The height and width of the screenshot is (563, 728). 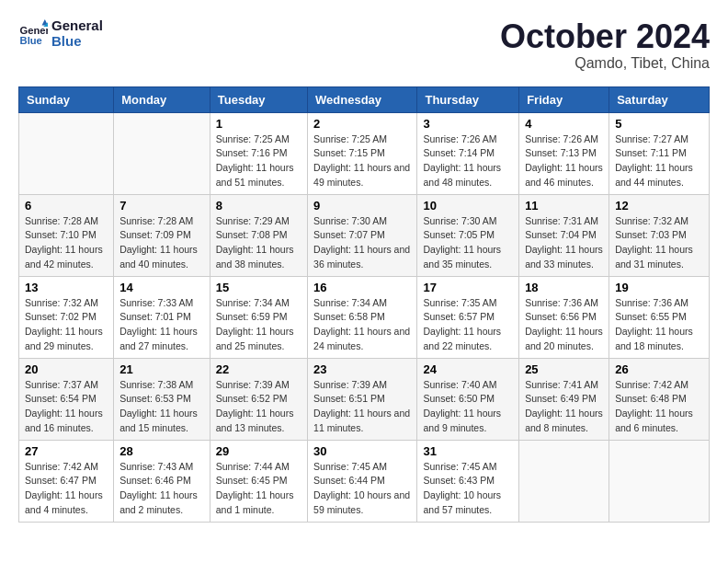 I want to click on calendar-cell: 10Sunrise: 7:30 AMSunset: 7:05 PMDayligh…, so click(x=469, y=236).